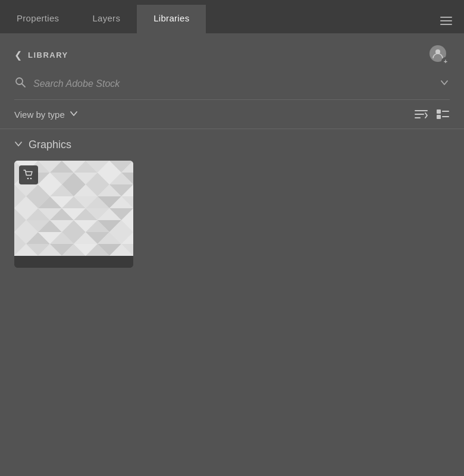 The width and height of the screenshot is (464, 476). Describe the element at coordinates (18, 145) in the screenshot. I see `graphics-section-chevron-icon` at that location.